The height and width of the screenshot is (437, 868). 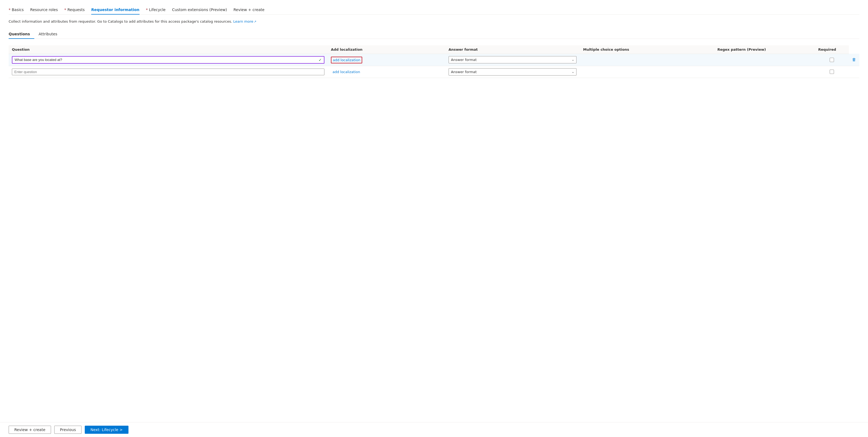 What do you see at coordinates (44, 10) in the screenshot?
I see `nav-tab-resource-roles: Resource roles` at bounding box center [44, 10].